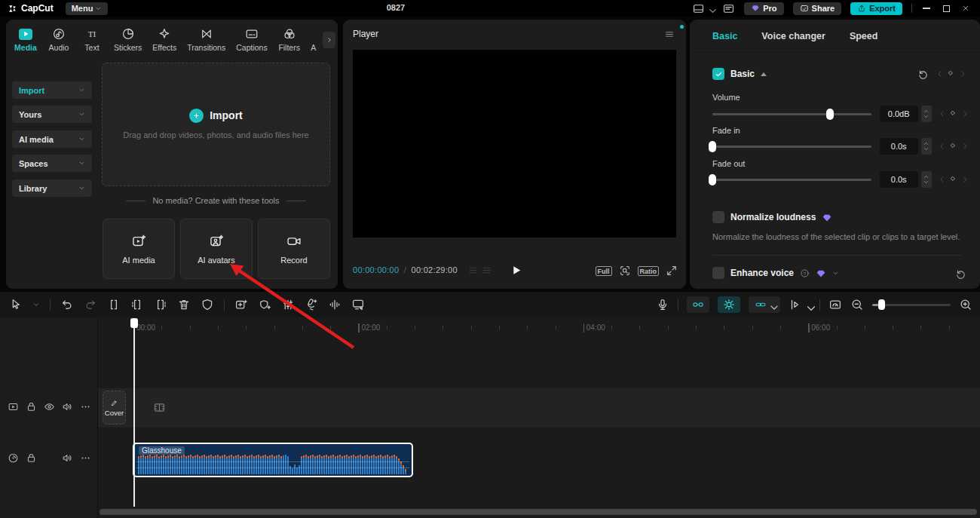 This screenshot has height=518, width=980. I want to click on volume-value: 0.0dB, so click(899, 114).